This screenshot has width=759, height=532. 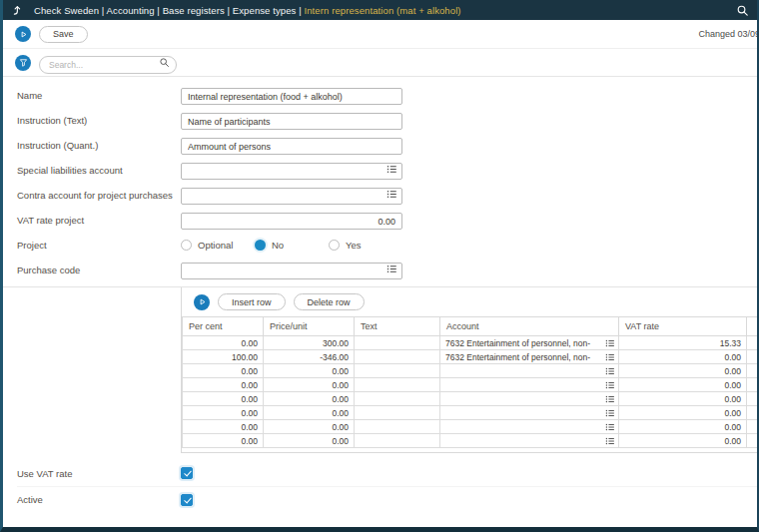 I want to click on col-per-cent: Per cent, so click(x=224, y=327).